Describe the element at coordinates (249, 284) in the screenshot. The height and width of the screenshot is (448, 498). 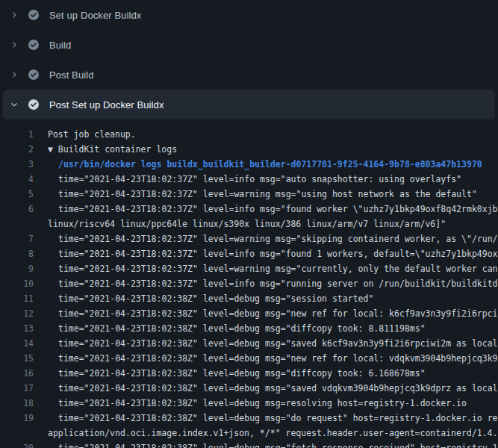
I see `log-line: 10 time="2021-04-23T18:02:37Z" level=inf…` at that location.